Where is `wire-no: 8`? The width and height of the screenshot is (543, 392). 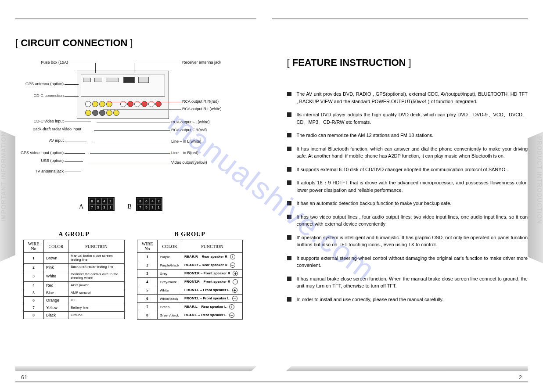
wire-no: 8 is located at coordinates (147, 315).